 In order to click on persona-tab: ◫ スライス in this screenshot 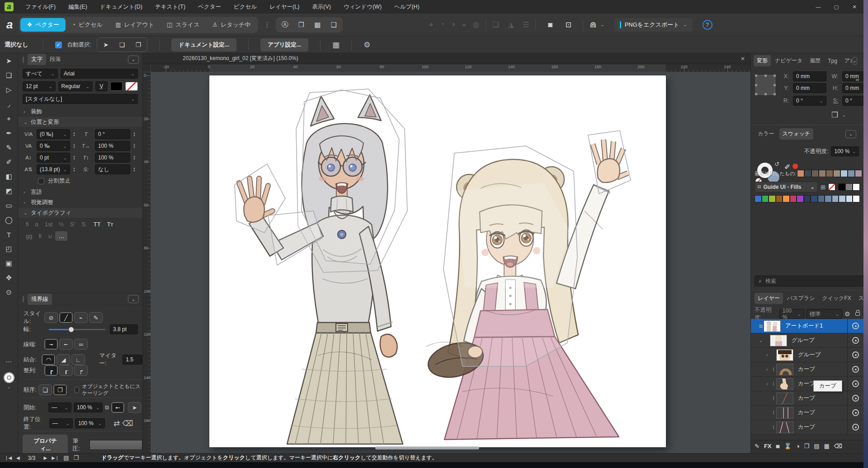, I will do `click(184, 25)`.